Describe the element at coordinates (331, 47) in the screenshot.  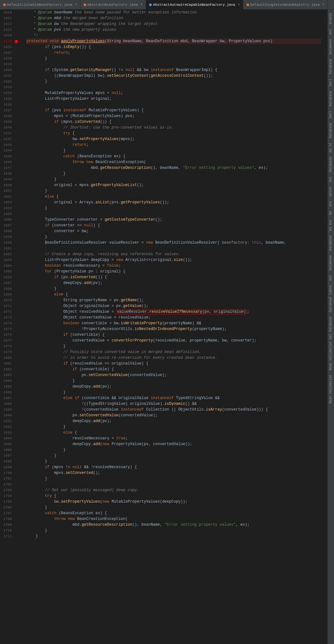
I see `sidebar-tab-db1: Database` at that location.